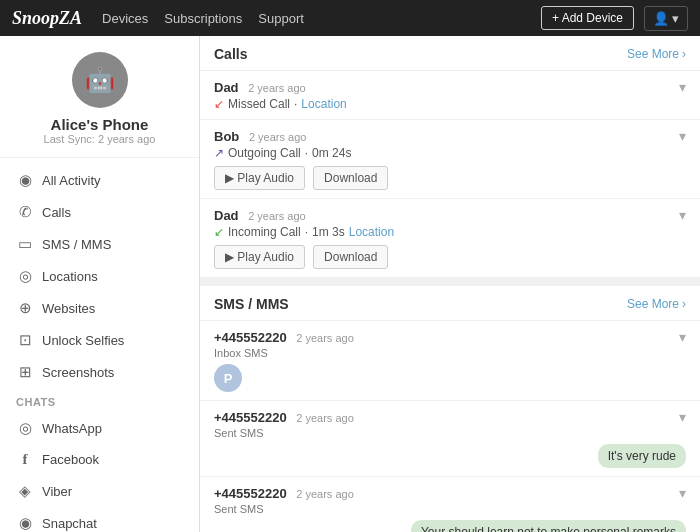 The height and width of the screenshot is (532, 700). What do you see at coordinates (25, 523) in the screenshot?
I see `snapchat-icon: ◉` at bounding box center [25, 523].